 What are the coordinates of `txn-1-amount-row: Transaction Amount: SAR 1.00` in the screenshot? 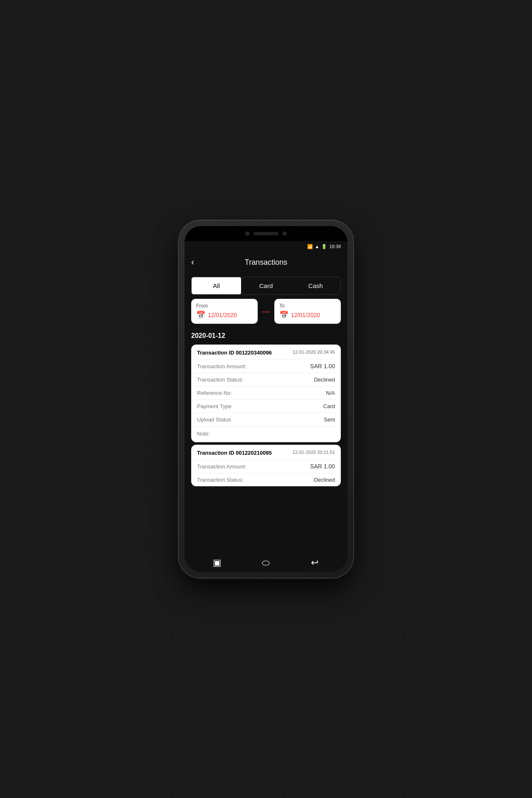 It's located at (266, 367).